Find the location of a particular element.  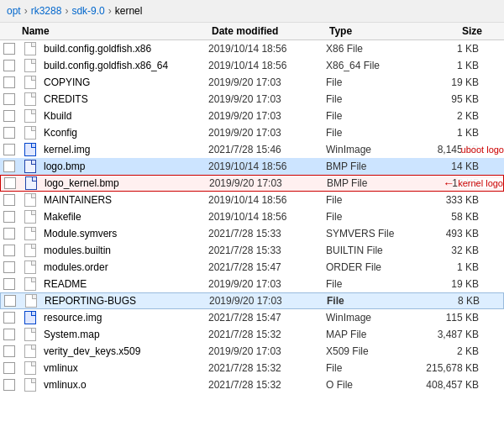

file-name: vmlinux is located at coordinates (60, 368).